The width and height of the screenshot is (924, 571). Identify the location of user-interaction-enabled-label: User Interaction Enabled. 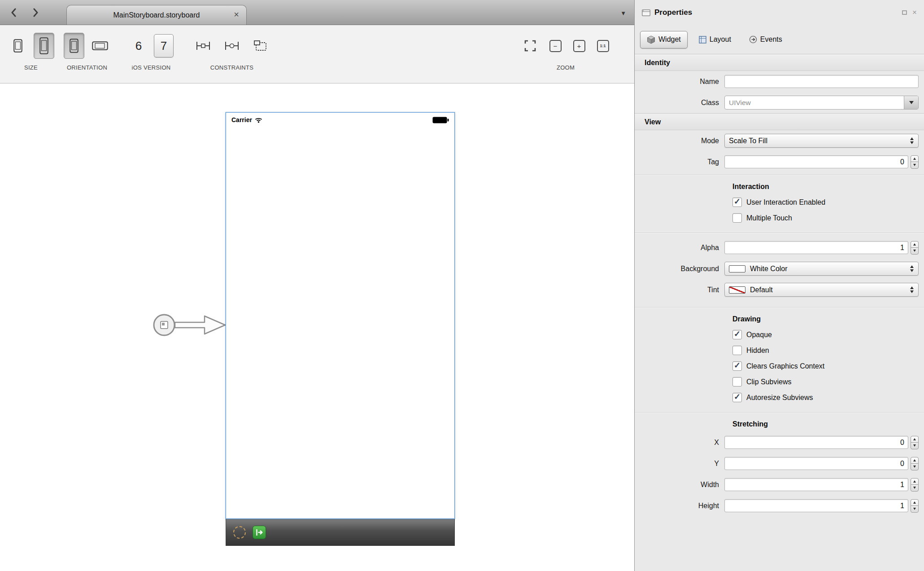
(786, 202).